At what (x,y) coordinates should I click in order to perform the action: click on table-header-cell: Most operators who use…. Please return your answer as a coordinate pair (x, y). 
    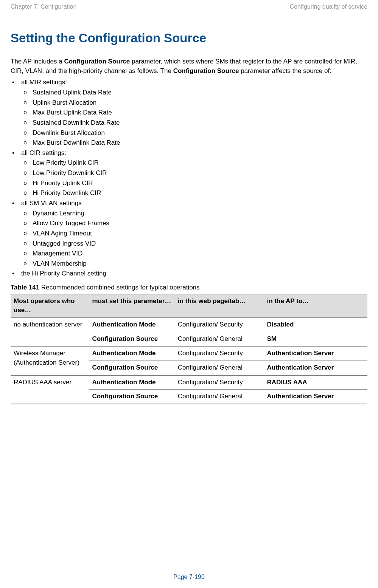
    Looking at the image, I should click on (50, 306).